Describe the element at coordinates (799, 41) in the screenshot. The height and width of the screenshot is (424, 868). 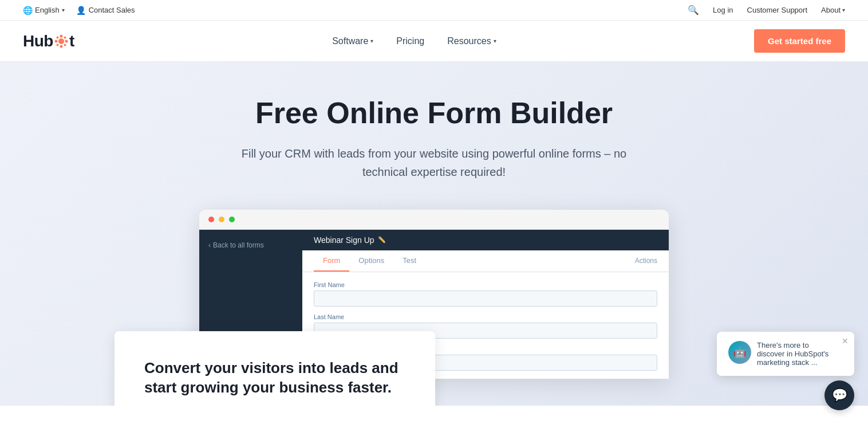
I see `nav-cta-button: Get started free` at that location.